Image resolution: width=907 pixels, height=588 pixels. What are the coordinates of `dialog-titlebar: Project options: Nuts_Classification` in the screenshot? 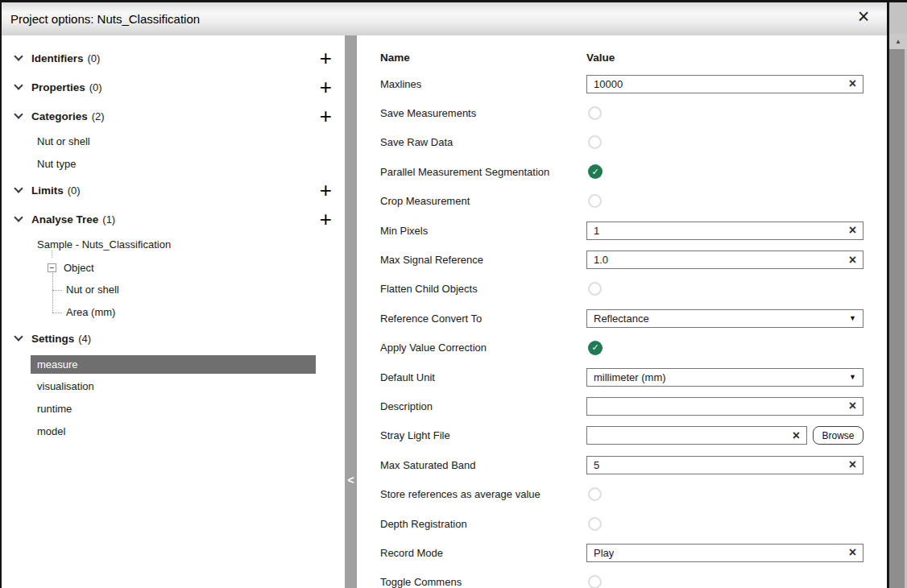 It's located at (445, 19).